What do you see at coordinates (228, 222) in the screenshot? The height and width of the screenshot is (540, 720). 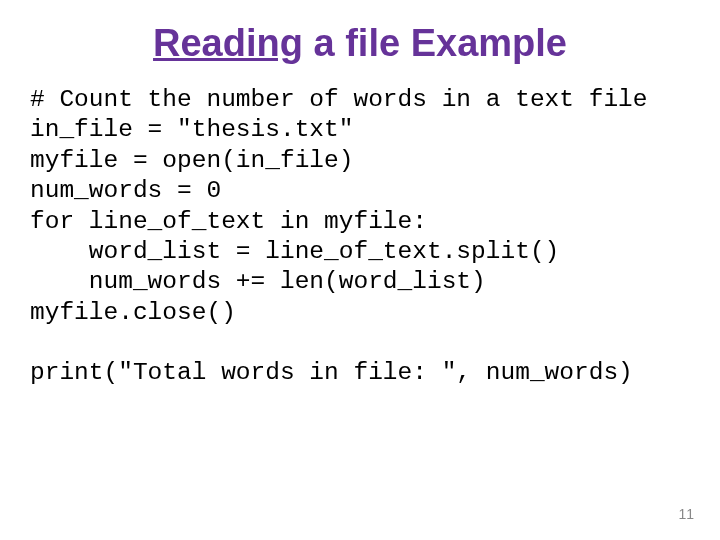 I see `code-line: for line_of_text in myfile:` at bounding box center [228, 222].